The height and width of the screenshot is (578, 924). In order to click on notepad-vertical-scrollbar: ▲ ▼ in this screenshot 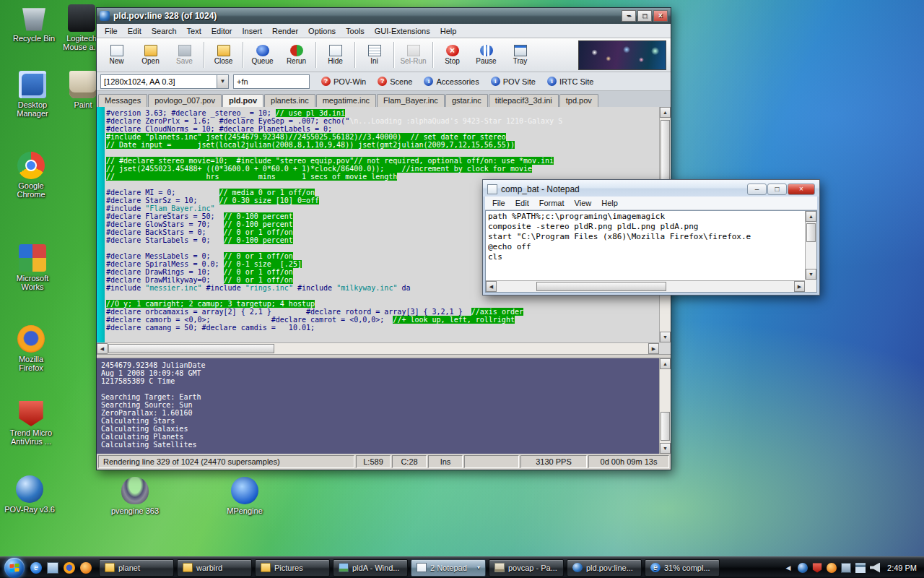, I will do `click(811, 246)`.